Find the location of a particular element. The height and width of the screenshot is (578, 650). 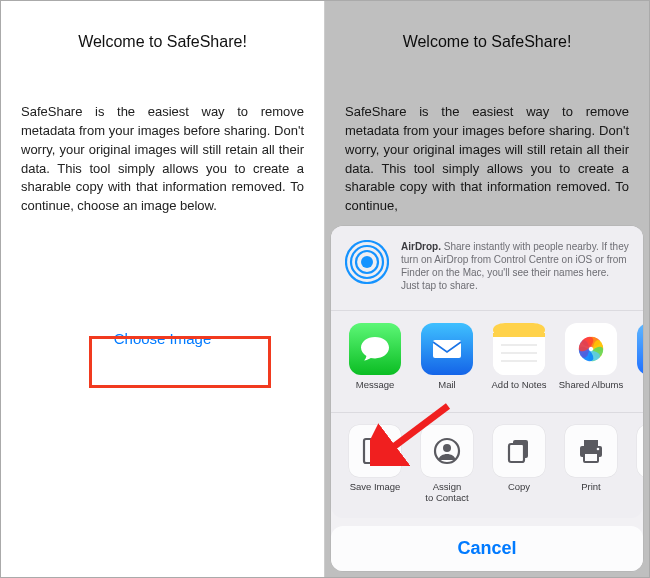

share-app-more is located at coordinates (635, 362).